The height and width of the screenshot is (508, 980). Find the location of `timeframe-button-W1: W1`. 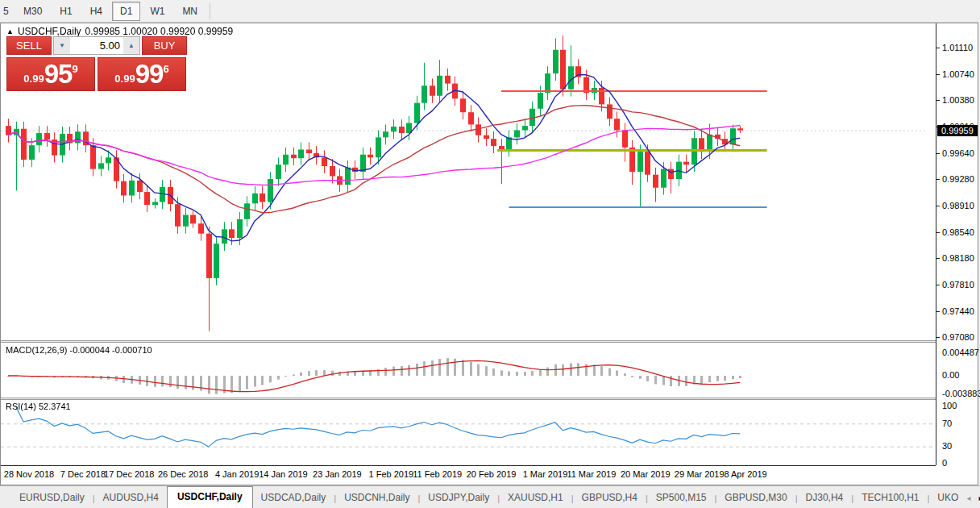

timeframe-button-W1: W1 is located at coordinates (157, 11).